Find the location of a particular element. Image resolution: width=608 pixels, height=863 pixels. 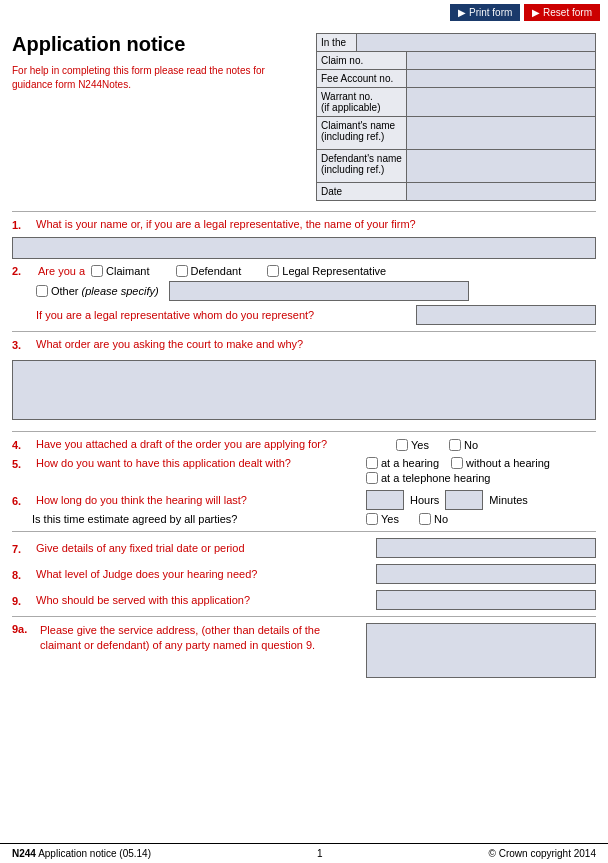

q2-defendant-option: Defendant is located at coordinates (209, 271).